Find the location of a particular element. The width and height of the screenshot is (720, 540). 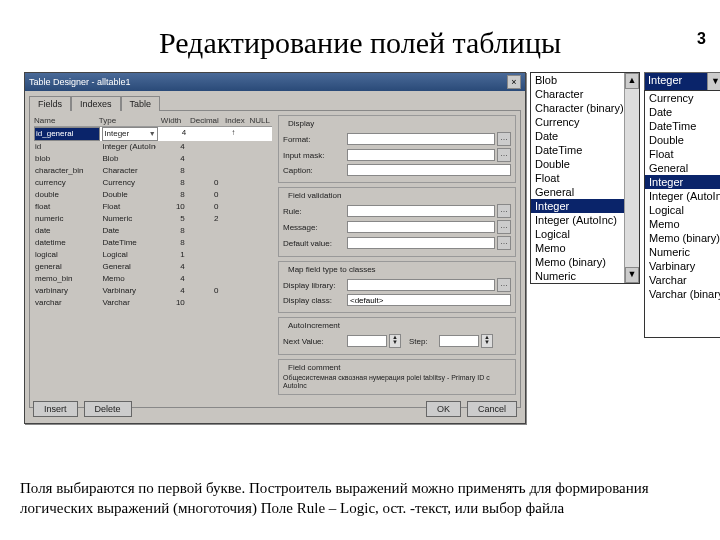

list-item: Character (binary) is located at coordinates (585, 108).